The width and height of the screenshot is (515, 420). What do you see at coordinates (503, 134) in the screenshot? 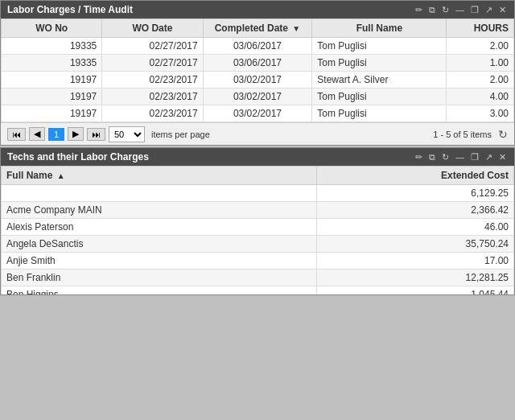
I see `pagination-refresh-icon: ↻` at bounding box center [503, 134].